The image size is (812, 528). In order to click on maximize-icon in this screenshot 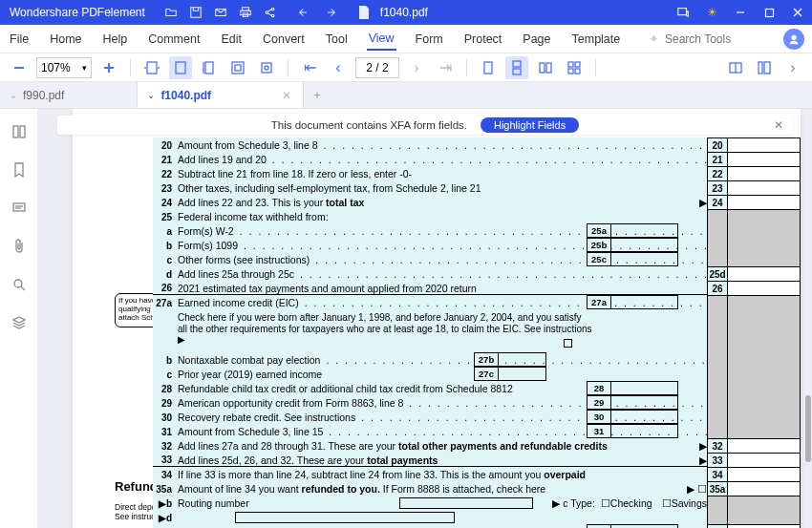, I will do `click(769, 12)`.